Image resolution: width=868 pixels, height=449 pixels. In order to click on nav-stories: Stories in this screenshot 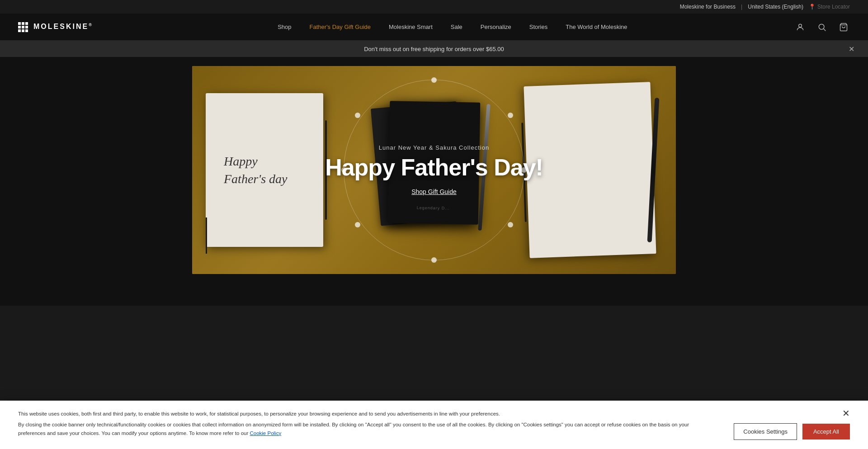, I will do `click(538, 27)`.